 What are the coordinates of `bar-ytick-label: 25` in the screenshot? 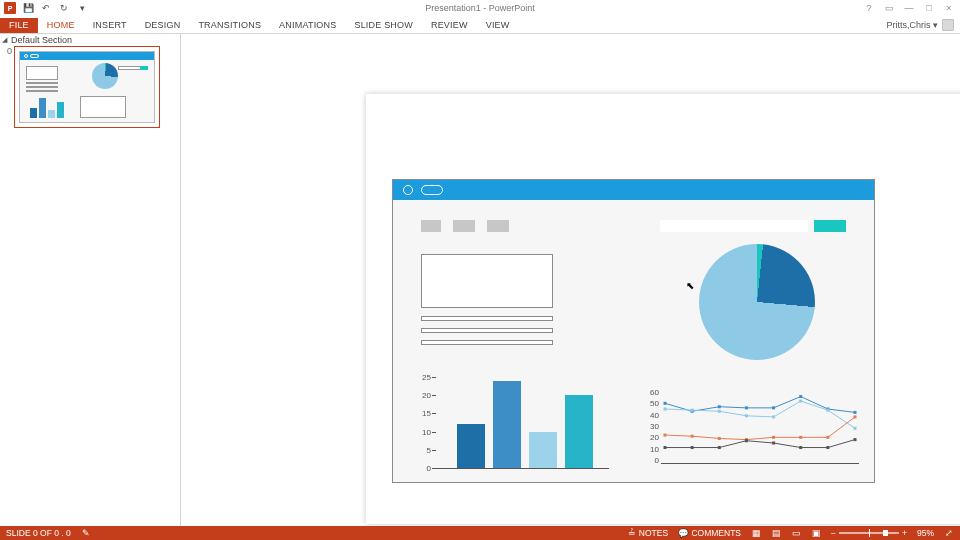 It's located at (422, 378).